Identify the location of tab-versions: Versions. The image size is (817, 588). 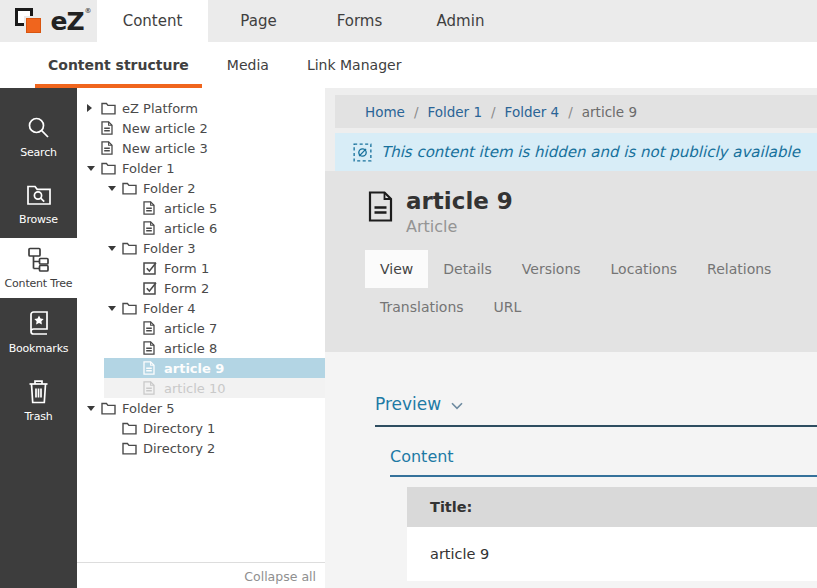
(552, 269).